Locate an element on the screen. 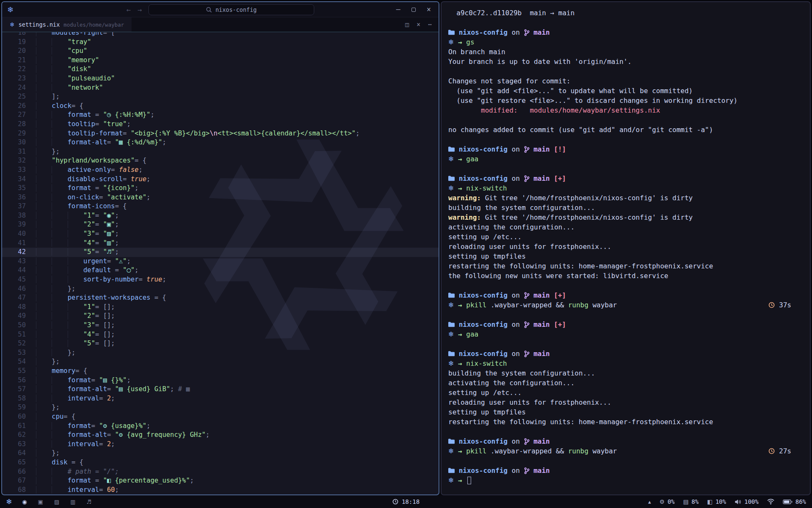 Image resolution: width=812 pixels, height=508 pixels. nix-file-icon: ❄ is located at coordinates (12, 25).